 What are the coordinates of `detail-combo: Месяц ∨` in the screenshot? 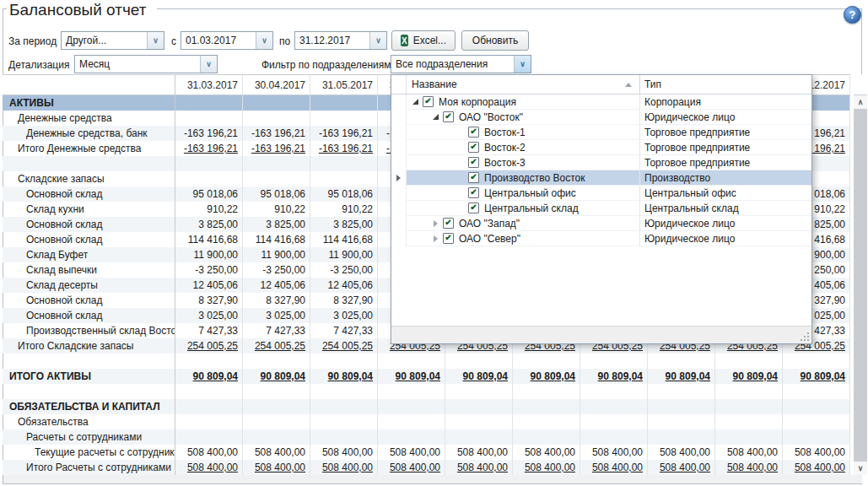 It's located at (146, 64).